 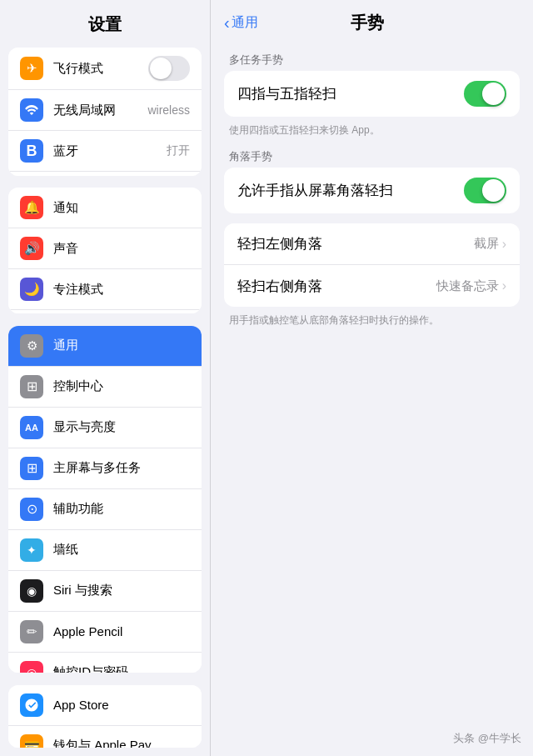 I want to click on general-label: 通用, so click(x=122, y=345).